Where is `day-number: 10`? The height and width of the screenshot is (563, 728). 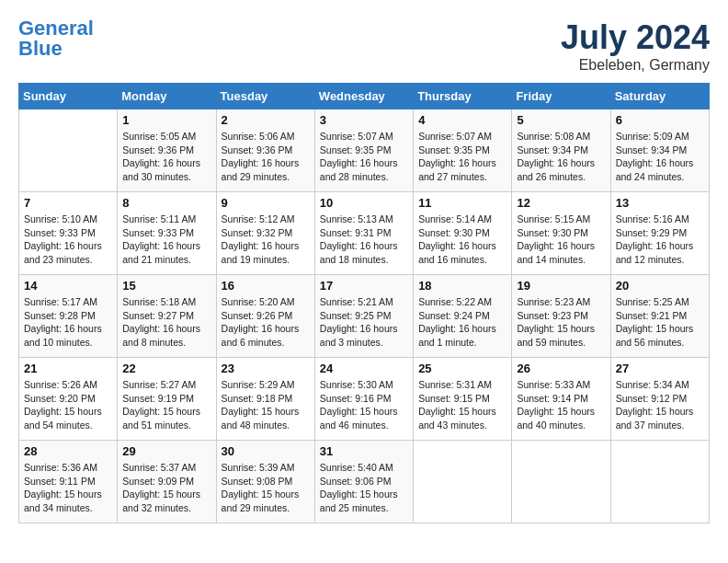 day-number: 10 is located at coordinates (364, 202).